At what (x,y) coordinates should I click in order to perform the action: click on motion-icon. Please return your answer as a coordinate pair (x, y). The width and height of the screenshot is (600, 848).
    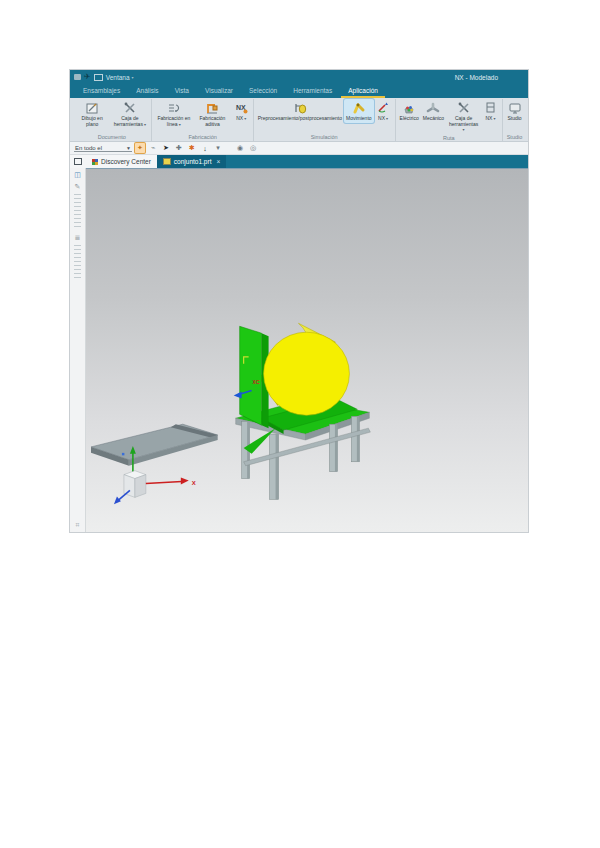
    Looking at the image, I should click on (358, 108).